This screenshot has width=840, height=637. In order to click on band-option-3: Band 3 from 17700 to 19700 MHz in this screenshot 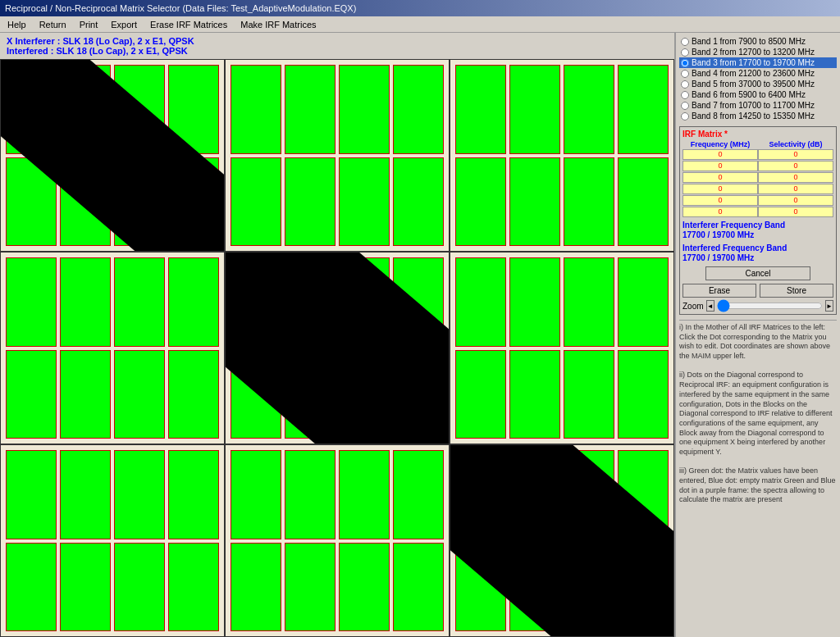, I will do `click(758, 62)`.